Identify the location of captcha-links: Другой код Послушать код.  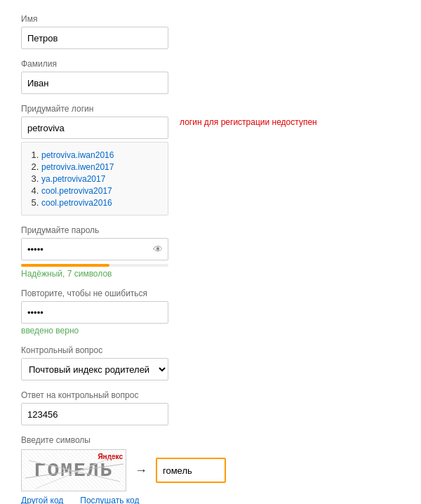
(210, 500).